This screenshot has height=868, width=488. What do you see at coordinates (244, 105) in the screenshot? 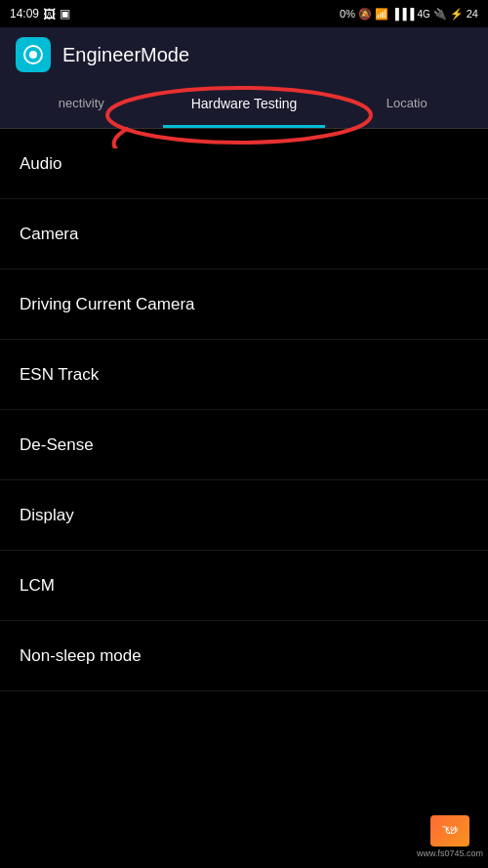
I see `tab-hardware-testing: Hardware Testing` at bounding box center [244, 105].